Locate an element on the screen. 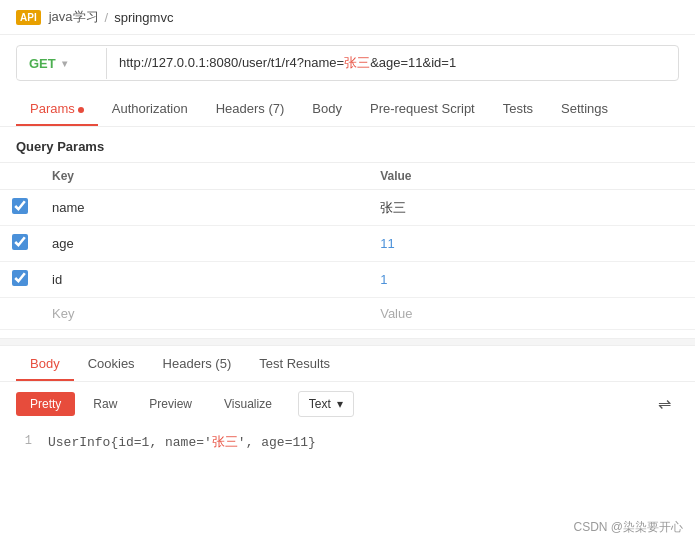 The width and height of the screenshot is (695, 544). line-number: 1 is located at coordinates (24, 442).